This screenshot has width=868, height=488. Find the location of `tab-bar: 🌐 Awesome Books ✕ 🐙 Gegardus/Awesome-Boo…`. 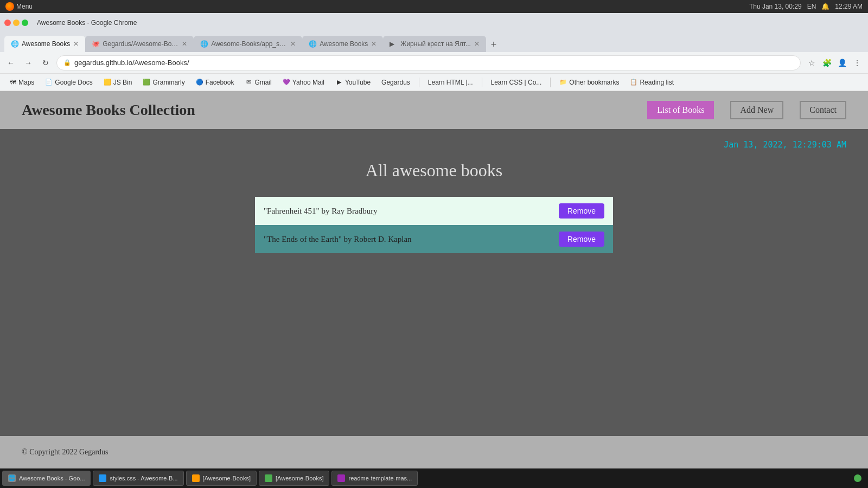

tab-bar: 🌐 Awesome Books ✕ 🐙 Gegardus/Awesome-Boo… is located at coordinates (434, 42).